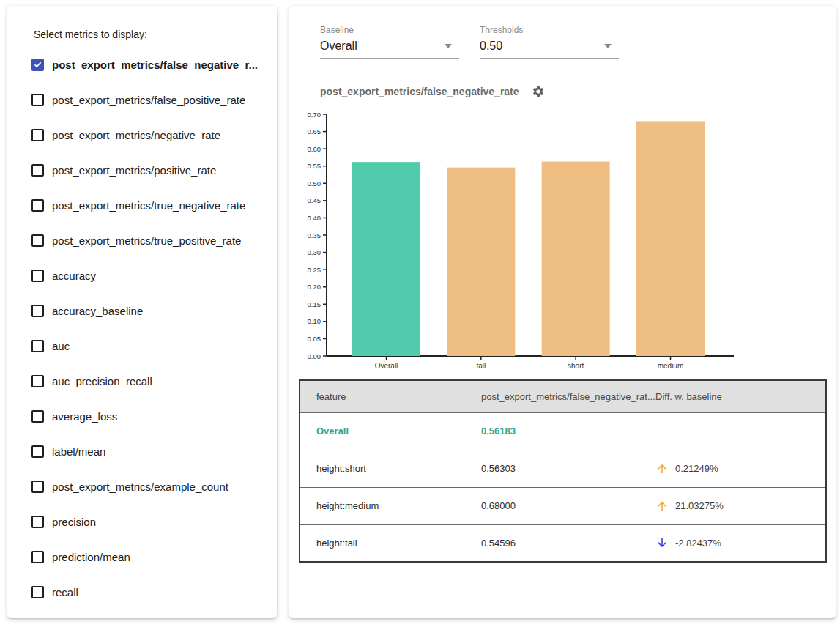 The width and height of the screenshot is (840, 627). What do you see at coordinates (480, 262) in the screenshot?
I see `bar-tall` at bounding box center [480, 262].